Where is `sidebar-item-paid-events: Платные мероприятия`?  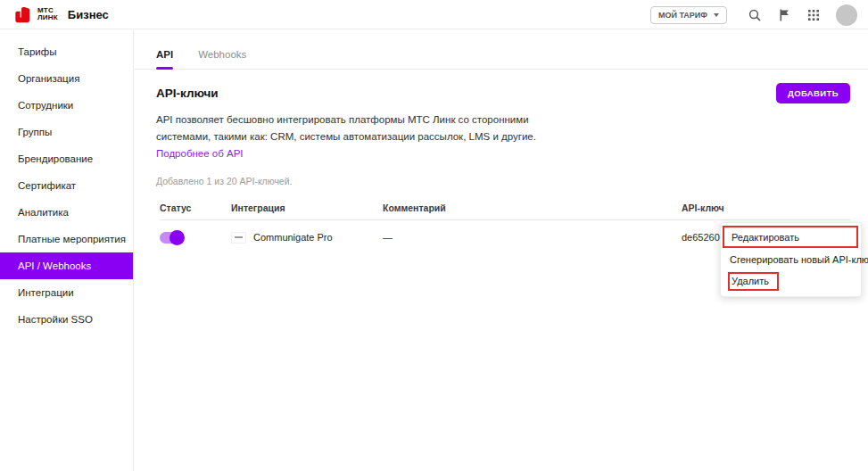 sidebar-item-paid-events: Платные мероприятия is located at coordinates (66, 239).